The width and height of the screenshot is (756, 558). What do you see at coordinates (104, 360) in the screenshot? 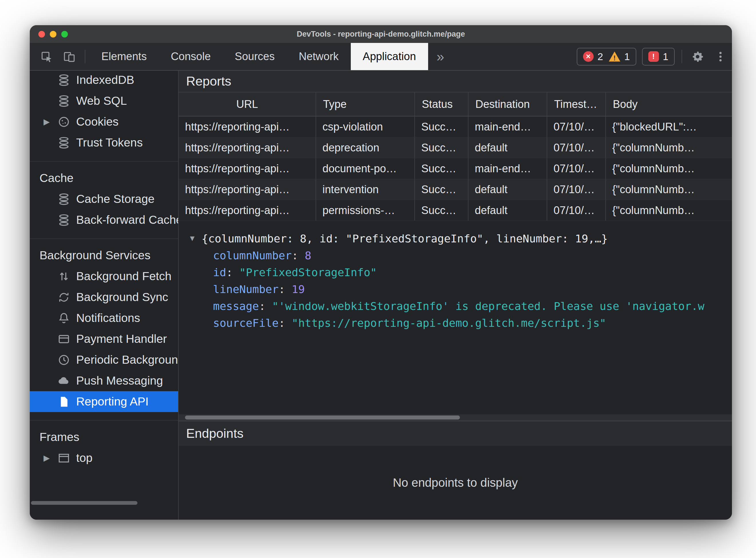
I see `sidebar-item-periodic-background-sync: Periodic Background Sync` at bounding box center [104, 360].